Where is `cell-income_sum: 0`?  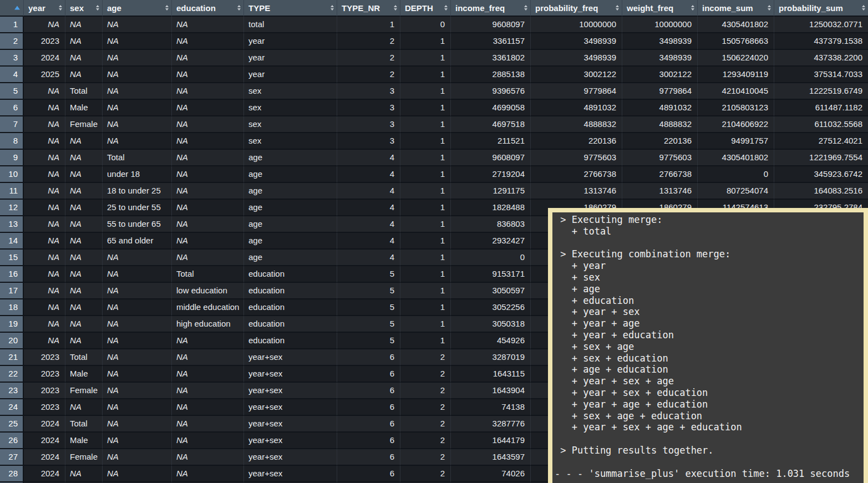 cell-income_sum: 0 is located at coordinates (736, 175).